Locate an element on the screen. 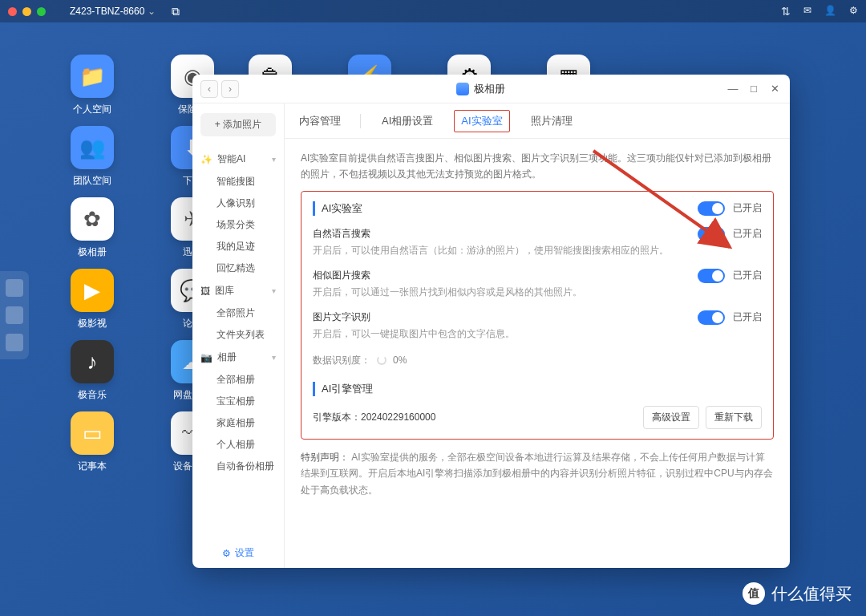 The image size is (866, 616). feature-row: 图片文字识别开启后，可以一键提取图片中包含的文字信息。已开启 is located at coordinates (537, 326).